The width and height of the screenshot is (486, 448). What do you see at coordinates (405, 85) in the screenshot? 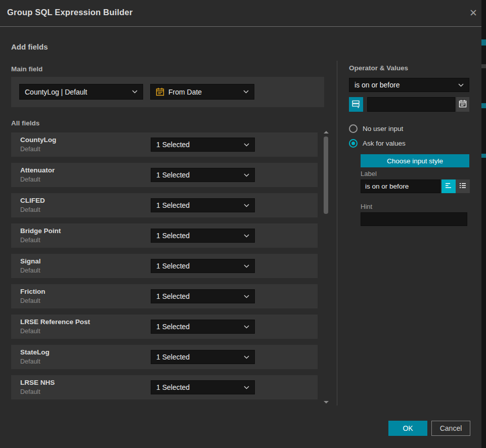
I see `operator-select-value: is on or before` at bounding box center [405, 85].